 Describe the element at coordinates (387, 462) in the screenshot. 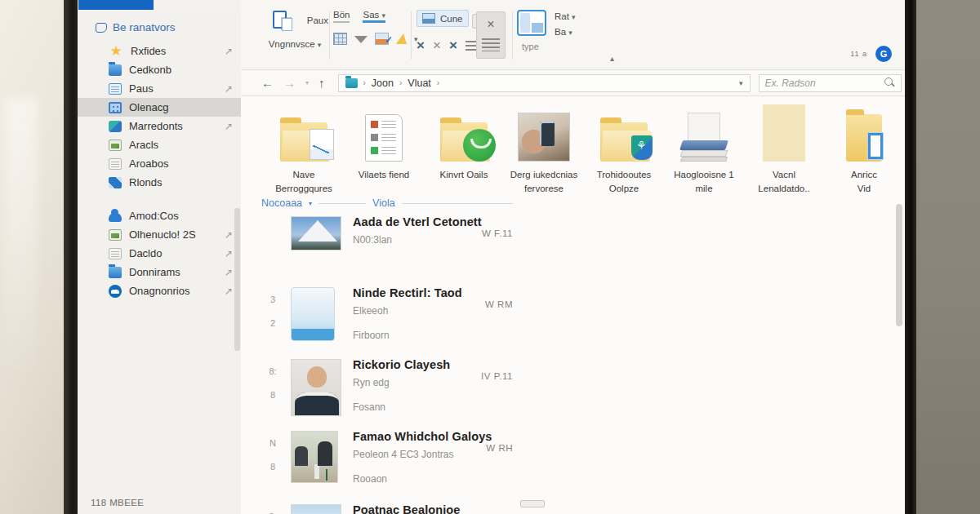

I see `list-item-3: N8 Famao Whidchol Galoys Peoleon 4 EC3 J…` at that location.